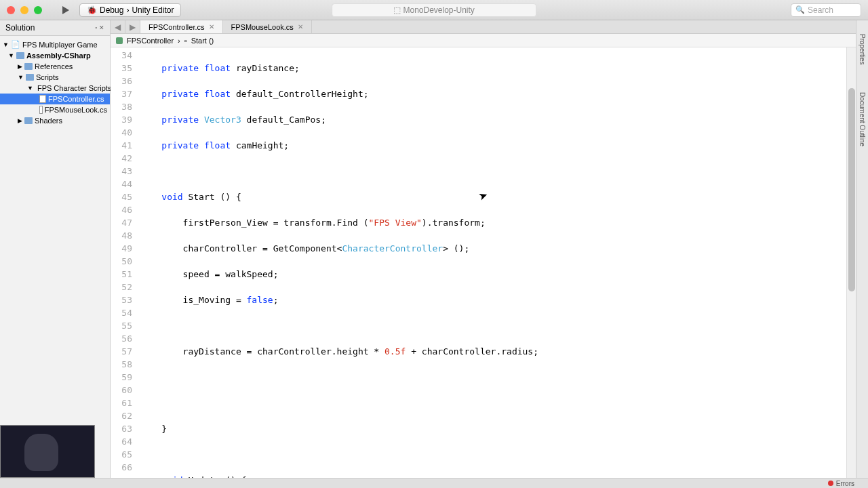  I want to click on project-node: ▼📄 FPS Multiplayer Game, so click(55, 45).